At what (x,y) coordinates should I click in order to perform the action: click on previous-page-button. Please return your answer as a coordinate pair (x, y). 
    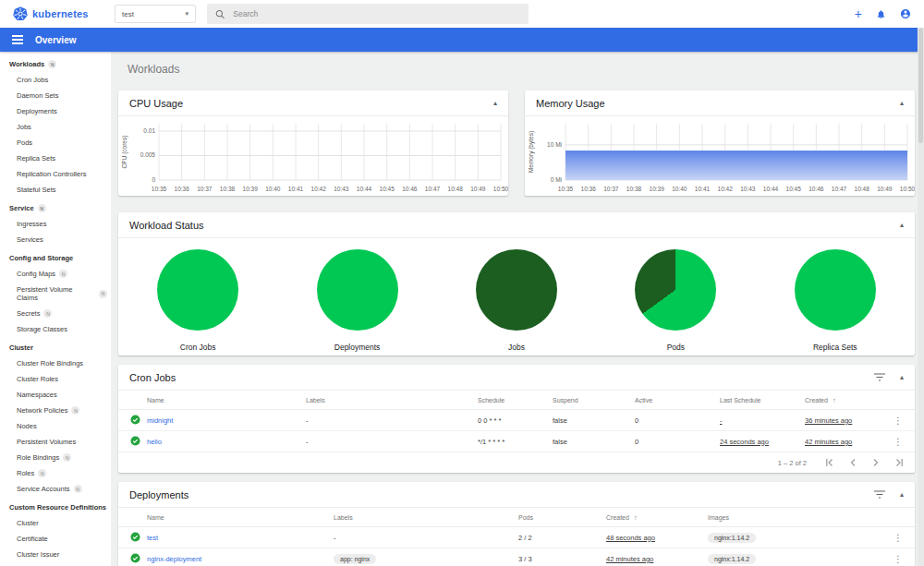
    Looking at the image, I should click on (853, 463).